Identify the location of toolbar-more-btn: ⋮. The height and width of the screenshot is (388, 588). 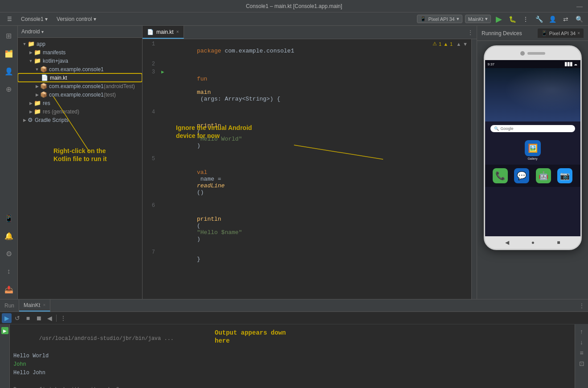
(63, 318).